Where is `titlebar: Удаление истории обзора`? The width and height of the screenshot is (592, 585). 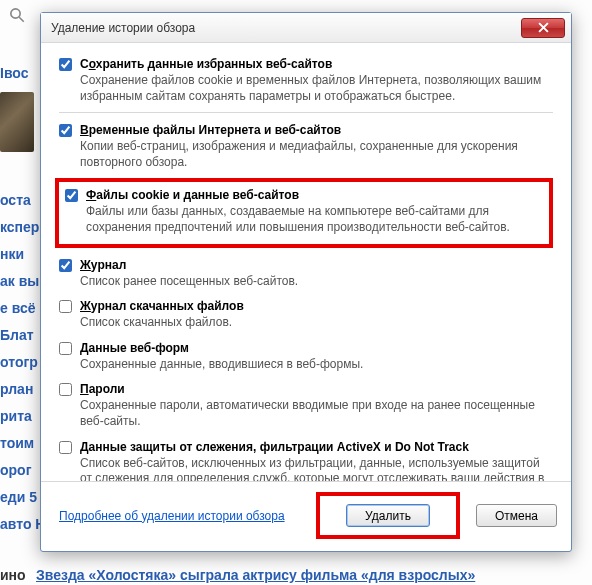 titlebar: Удаление истории обзора is located at coordinates (306, 28).